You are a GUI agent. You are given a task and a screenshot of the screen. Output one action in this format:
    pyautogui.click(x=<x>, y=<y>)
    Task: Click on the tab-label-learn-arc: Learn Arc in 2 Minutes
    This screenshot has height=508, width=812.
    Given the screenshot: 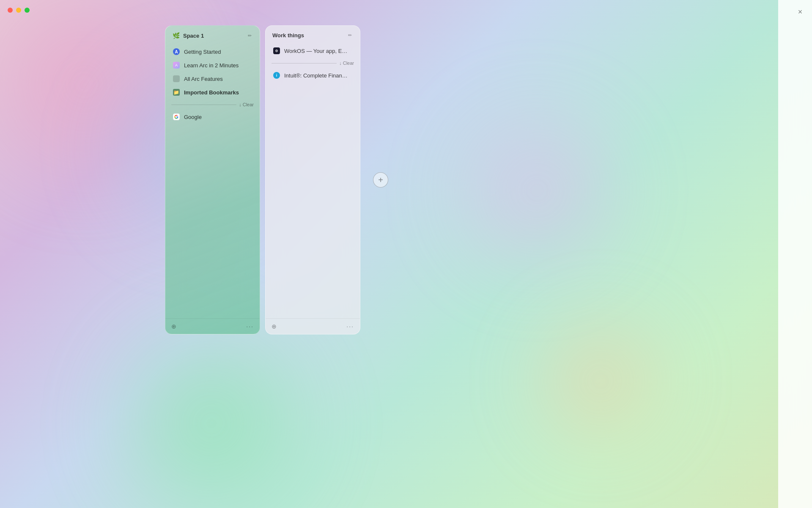 What is the action you would take?
    pyautogui.click(x=211, y=65)
    